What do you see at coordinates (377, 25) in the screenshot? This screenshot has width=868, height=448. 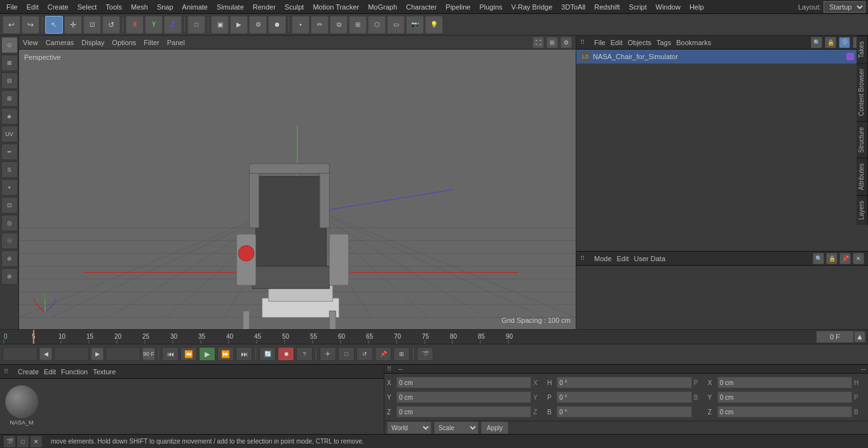 I see `polygon-tool-button: ⬡` at bounding box center [377, 25].